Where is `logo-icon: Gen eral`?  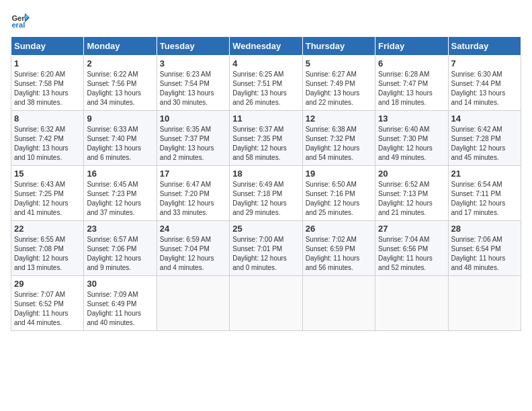 logo-icon: Gen eral is located at coordinates (20, 20).